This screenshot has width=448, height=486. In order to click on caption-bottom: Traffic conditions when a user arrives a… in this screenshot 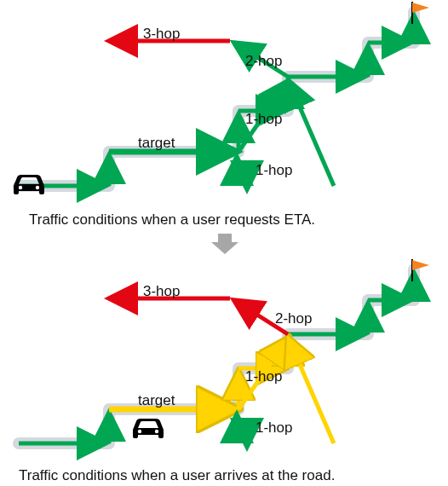, I will do `click(177, 476)`.